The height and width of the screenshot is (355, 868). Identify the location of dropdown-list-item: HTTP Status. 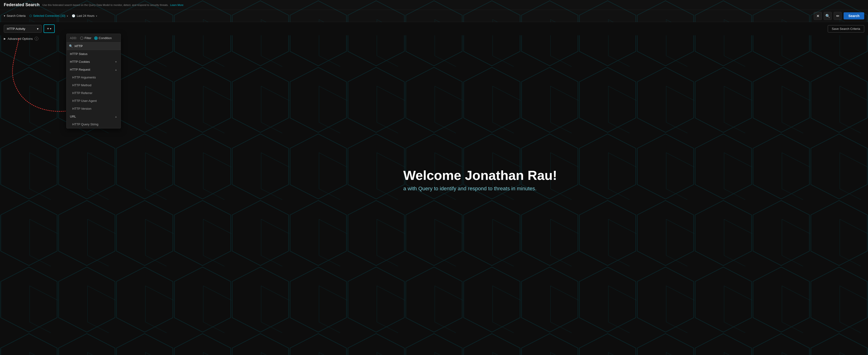
(94, 54).